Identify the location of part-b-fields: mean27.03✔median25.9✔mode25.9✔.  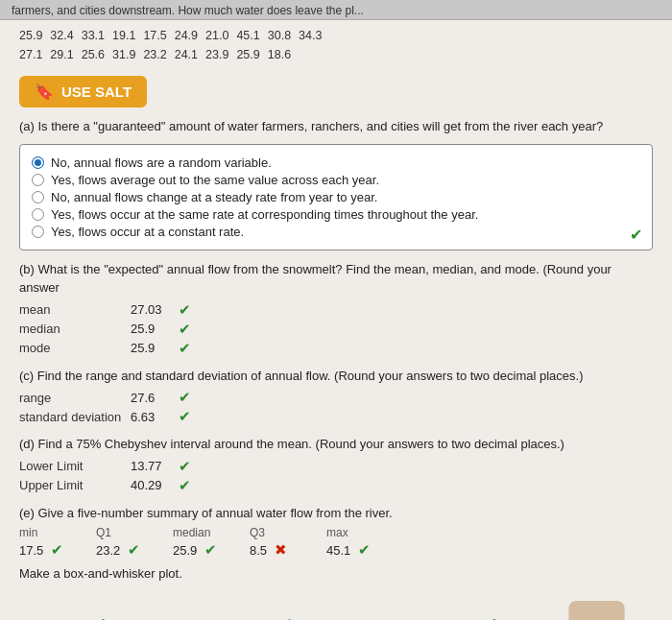
(336, 329).